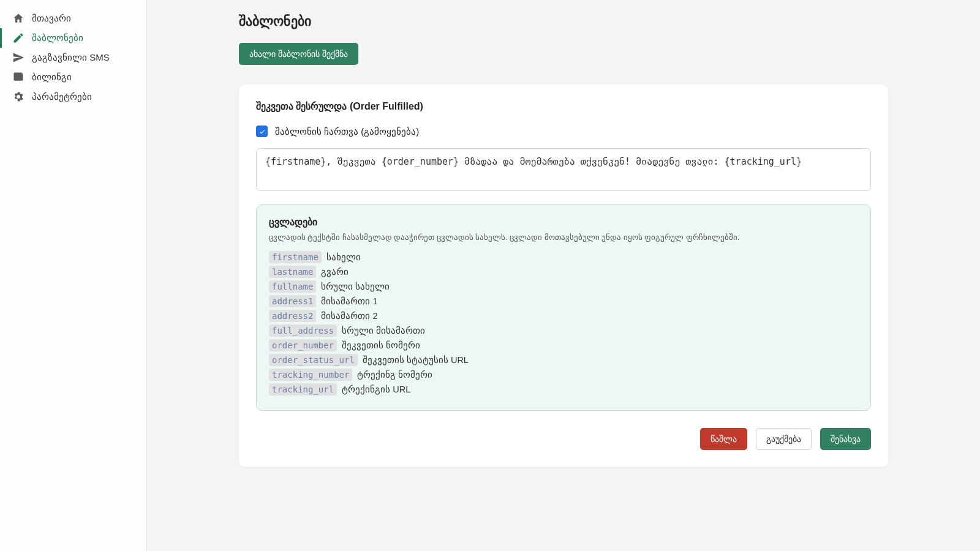  What do you see at coordinates (383, 331) in the screenshot?
I see `variable-description: სრული მისამართი` at bounding box center [383, 331].